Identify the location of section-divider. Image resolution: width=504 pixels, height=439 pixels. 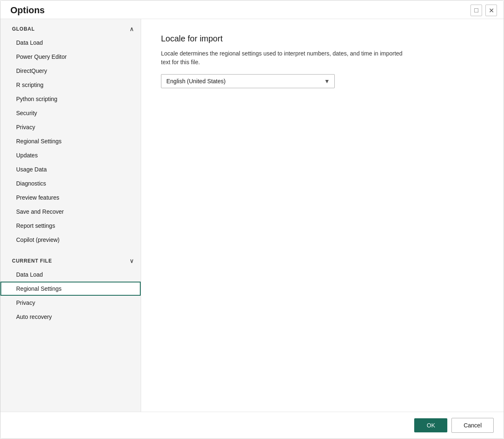
(70, 249).